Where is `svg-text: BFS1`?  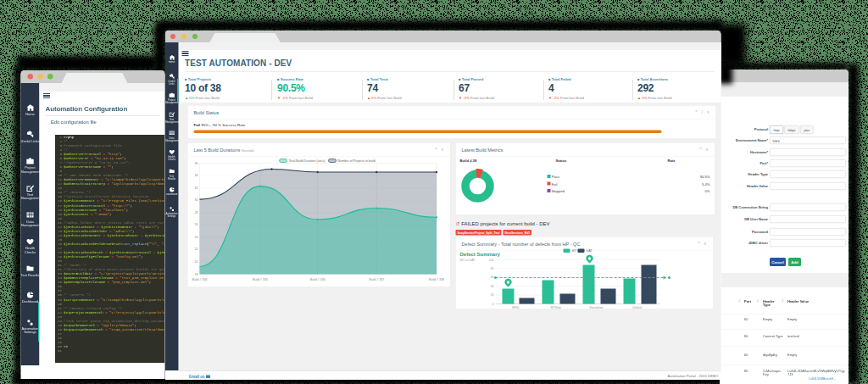
svg-text: BFS1 is located at coordinates (515, 308).